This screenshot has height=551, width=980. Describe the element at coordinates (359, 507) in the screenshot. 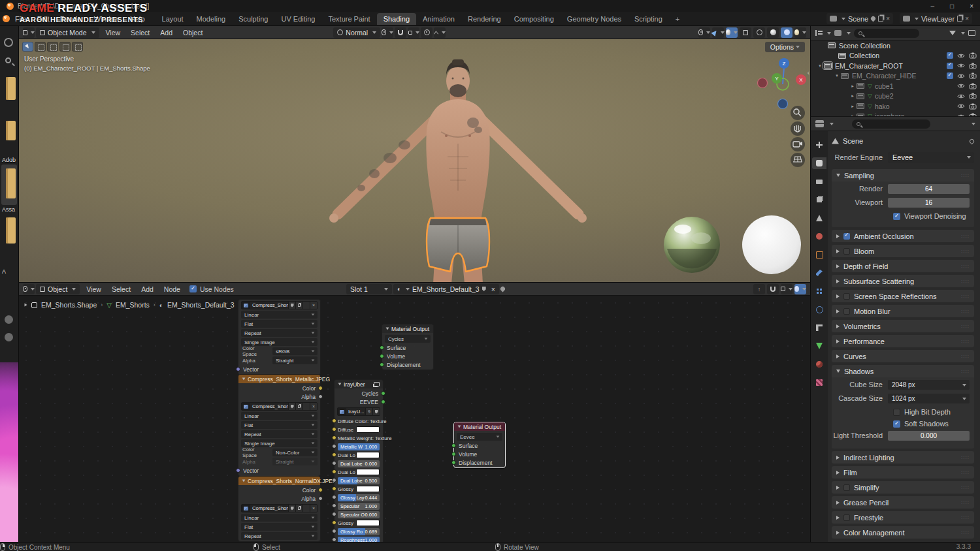

I see `value-slider: Specular 1.000` at that location.